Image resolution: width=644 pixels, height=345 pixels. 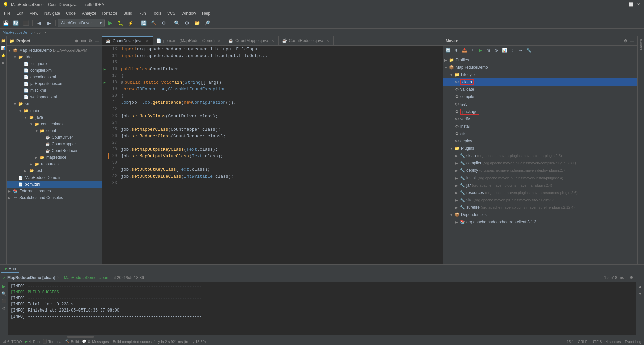 I want to click on settings-button: ⚙, so click(x=187, y=23).